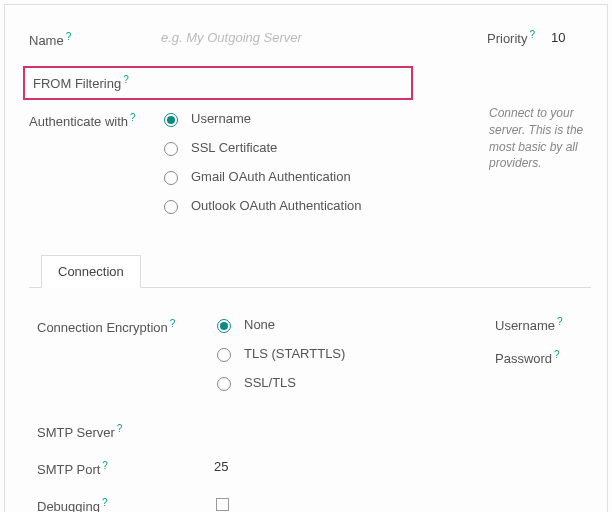 The image size is (612, 512). Describe the element at coordinates (94, 120) in the screenshot. I see `auth-label: Authenticate with?` at that location.